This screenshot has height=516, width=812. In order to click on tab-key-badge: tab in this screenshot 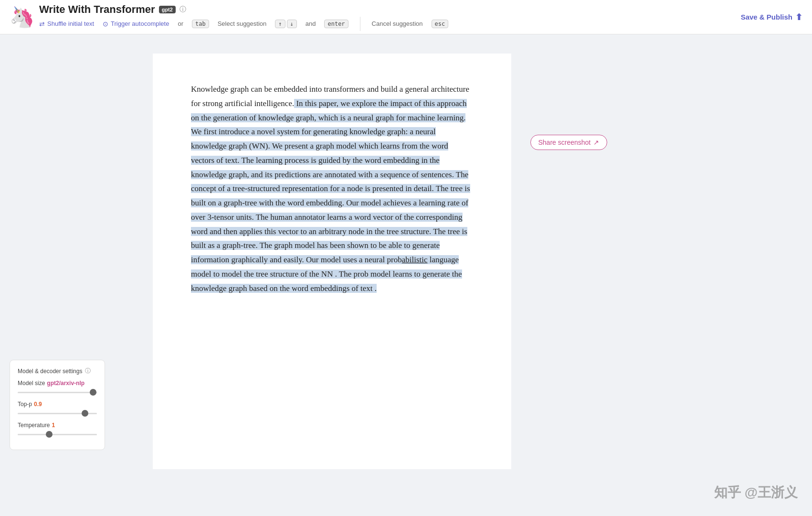, I will do `click(200, 24)`.